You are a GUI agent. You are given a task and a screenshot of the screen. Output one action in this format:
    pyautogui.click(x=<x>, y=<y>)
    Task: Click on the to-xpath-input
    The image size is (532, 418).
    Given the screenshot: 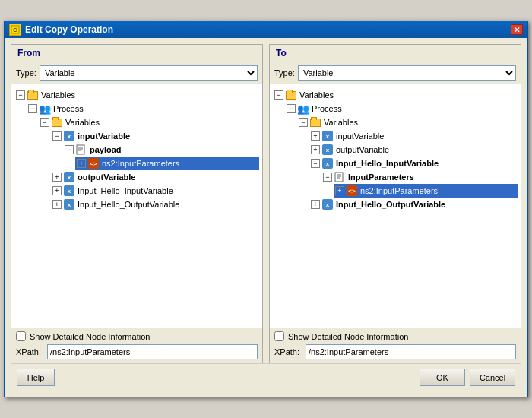 What is the action you would take?
    pyautogui.click(x=410, y=352)
    